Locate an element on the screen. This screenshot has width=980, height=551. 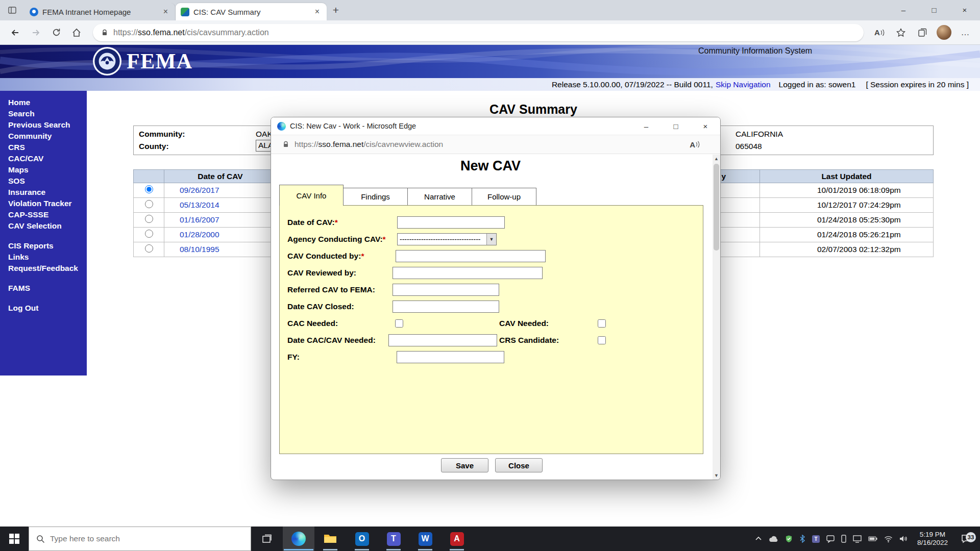
cav-needed-checkbox is located at coordinates (602, 323).